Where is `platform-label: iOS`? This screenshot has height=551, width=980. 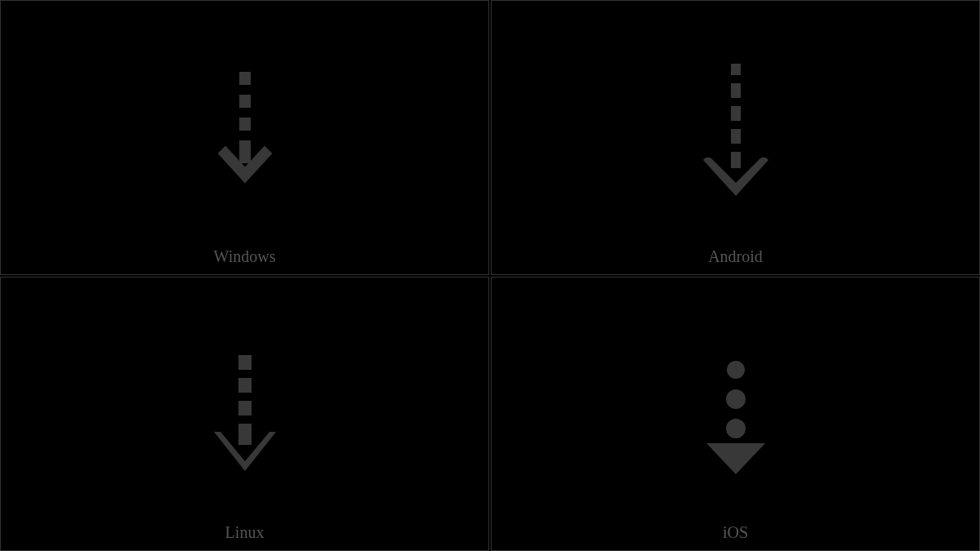
platform-label: iOS is located at coordinates (735, 532).